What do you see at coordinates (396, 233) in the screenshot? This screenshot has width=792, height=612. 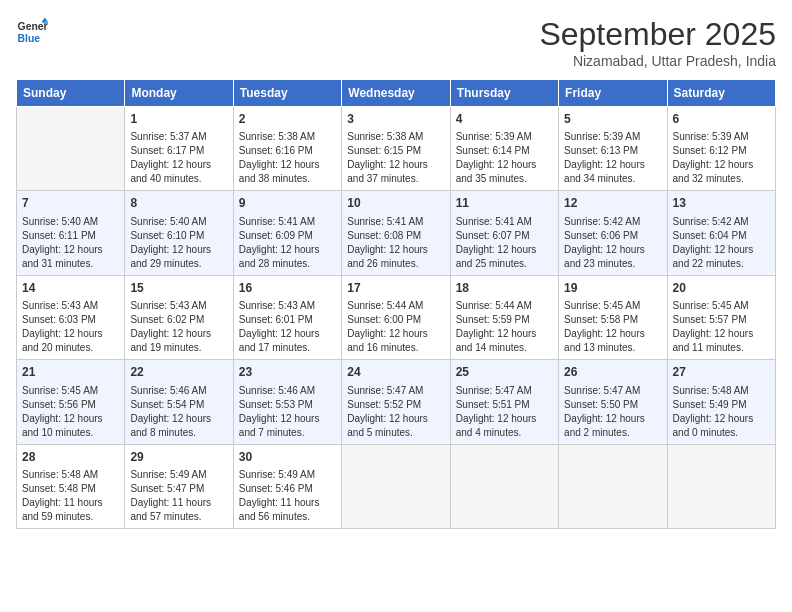 I see `calendar-week-row: 7Sunrise: 5:40 AM Sunset: 6:11 PM Daylig…` at bounding box center [396, 233].